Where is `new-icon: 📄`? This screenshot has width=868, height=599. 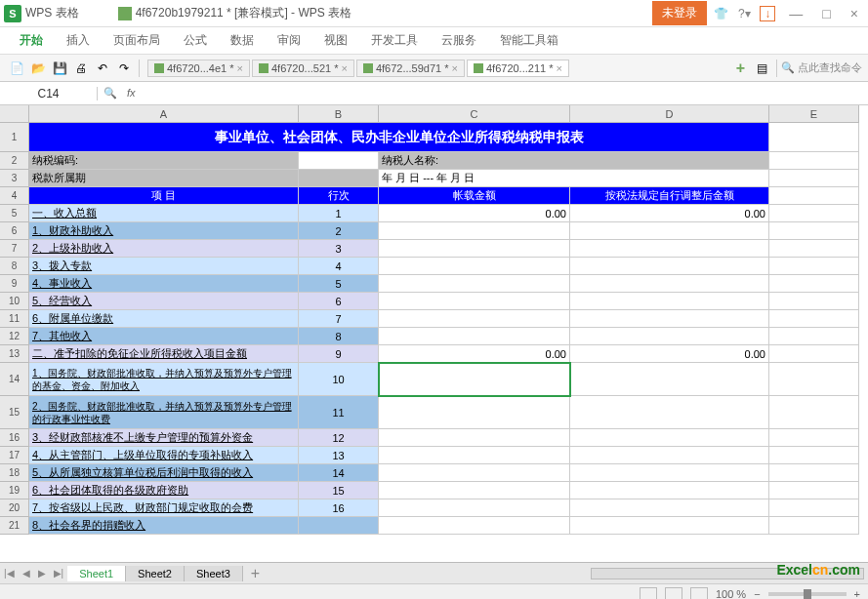 new-icon: 📄 is located at coordinates (17, 68).